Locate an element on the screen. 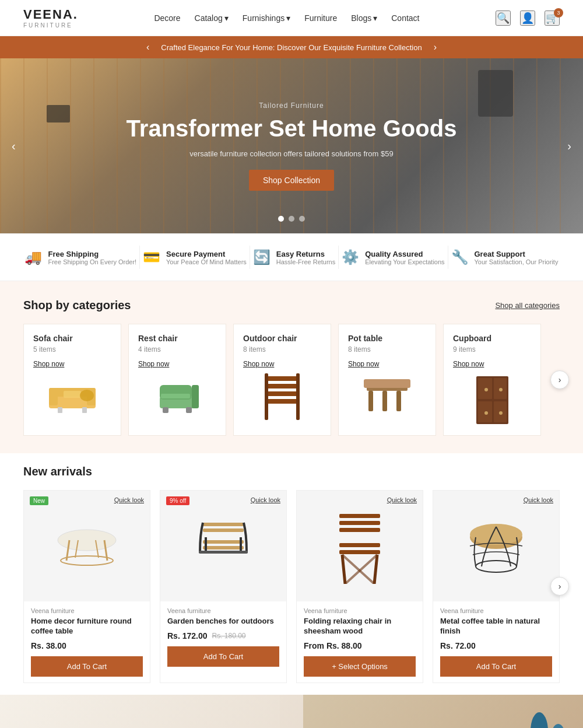 Image resolution: width=583 pixels, height=728 pixels. promo-next: › is located at coordinates (435, 47).